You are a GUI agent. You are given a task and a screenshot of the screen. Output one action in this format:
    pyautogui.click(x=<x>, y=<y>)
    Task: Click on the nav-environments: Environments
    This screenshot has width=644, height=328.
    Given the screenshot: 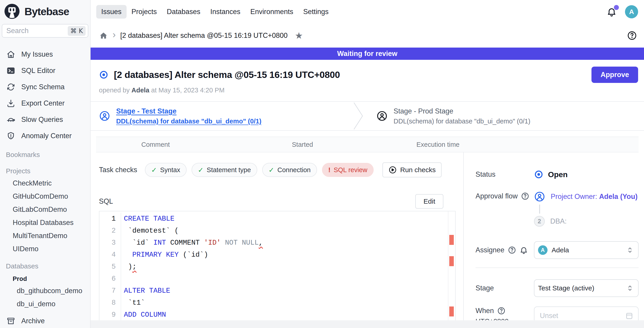 What is the action you would take?
    pyautogui.click(x=272, y=12)
    